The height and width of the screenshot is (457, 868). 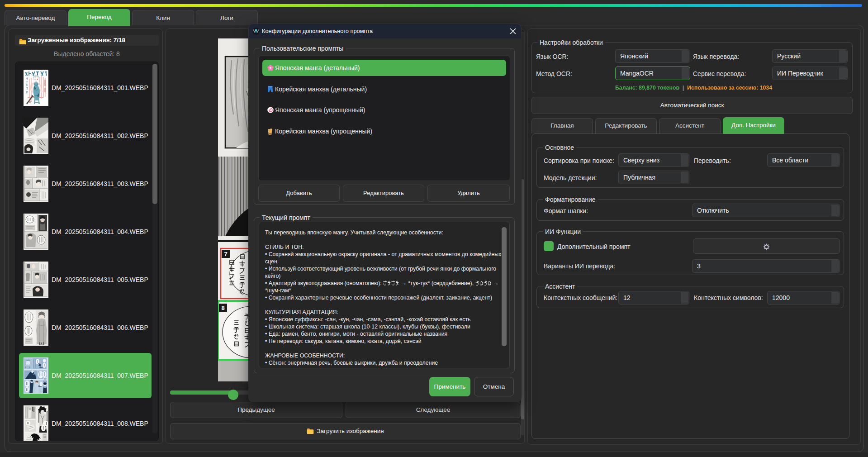 What do you see at coordinates (225, 254) in the screenshot?
I see `svg-text: 7` at bounding box center [225, 254].